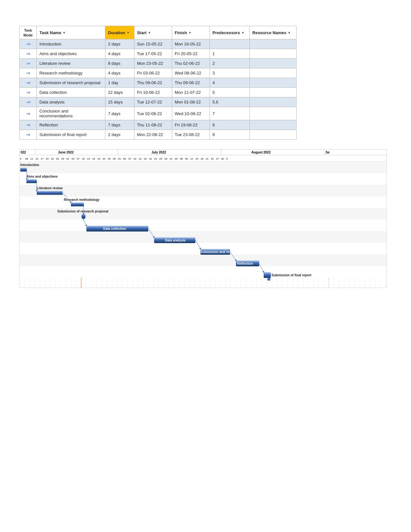 Image resolution: width=411 pixels, height=532 pixels. I want to click on finish-cell: Wed 08-06-22, so click(191, 73).